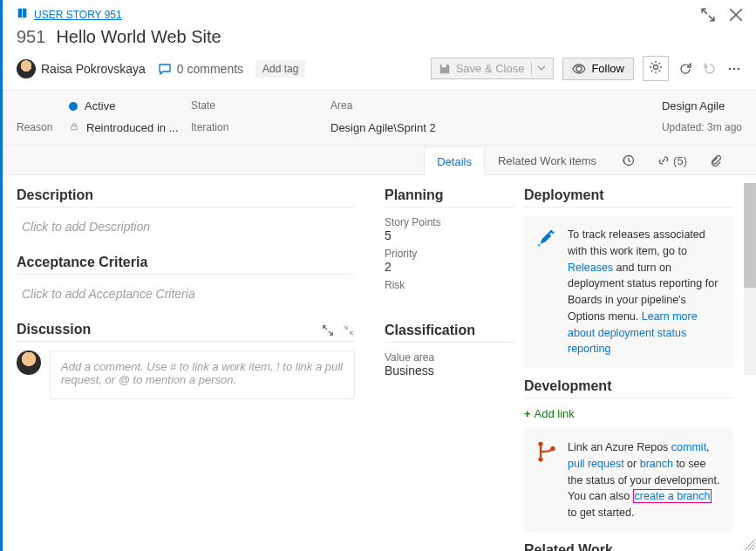 Image resolution: width=756 pixels, height=551 pixels. Describe the element at coordinates (629, 547) in the screenshot. I see `related-work-title: Related Work` at that location.